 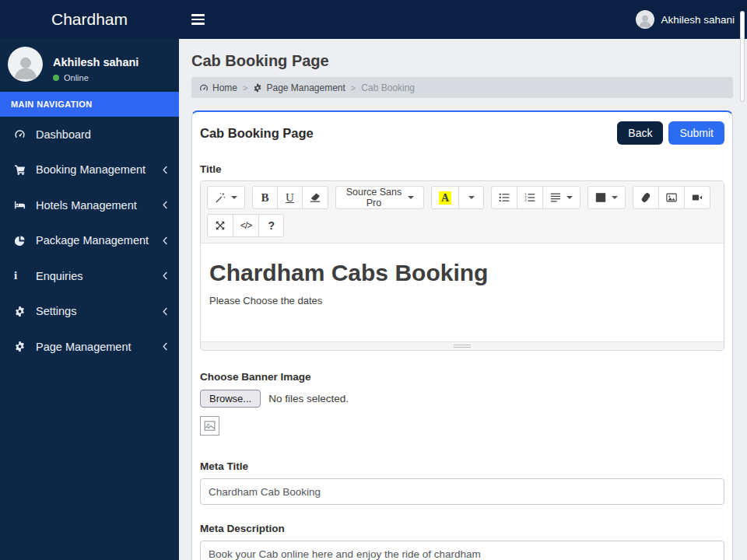 I want to click on sidebar-item-dashboard: Dashboard, so click(x=89, y=135).